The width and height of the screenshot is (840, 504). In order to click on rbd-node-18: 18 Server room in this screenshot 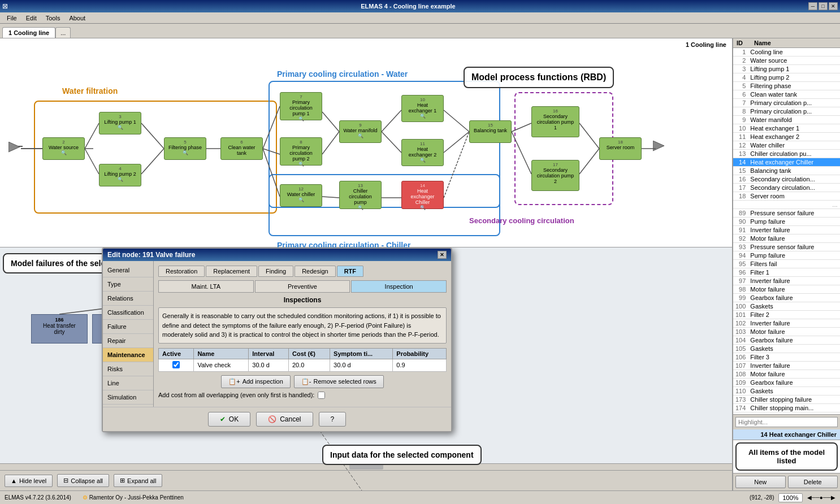, I will do `click(621, 149)`.